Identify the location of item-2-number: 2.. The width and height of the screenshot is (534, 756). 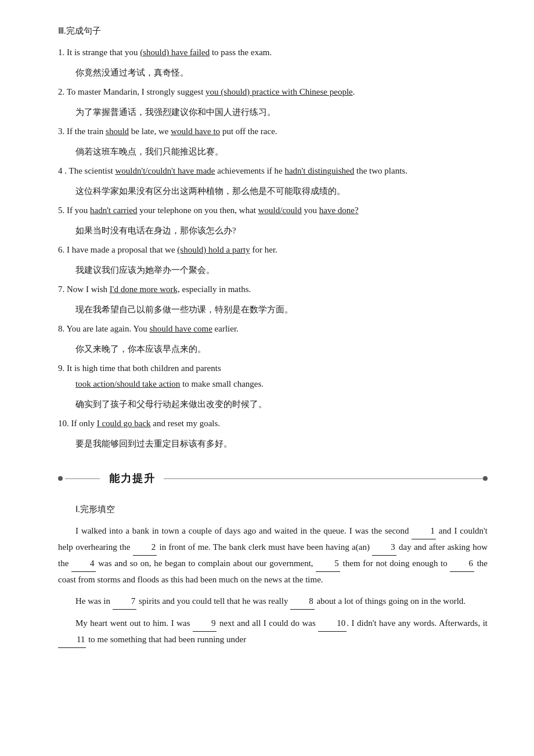
(62, 92).